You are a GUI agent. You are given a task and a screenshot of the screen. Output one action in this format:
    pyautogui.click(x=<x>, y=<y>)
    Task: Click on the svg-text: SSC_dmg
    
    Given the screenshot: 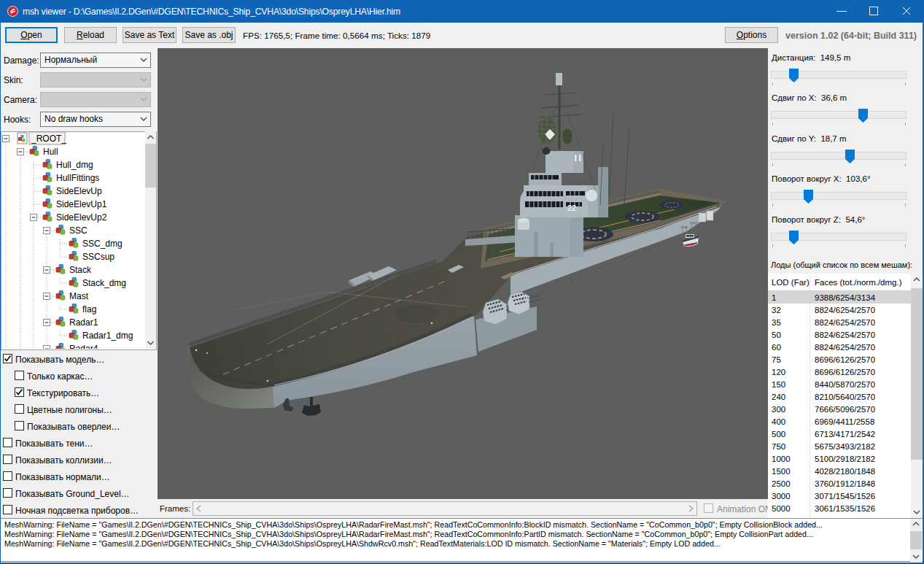 What is the action you would take?
    pyautogui.click(x=102, y=244)
    